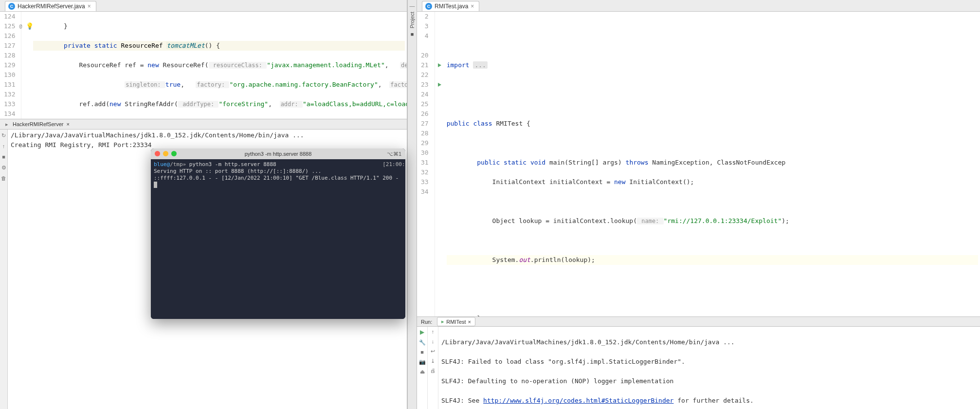  What do you see at coordinates (165, 154) in the screenshot?
I see `window-controls` at bounding box center [165, 154].